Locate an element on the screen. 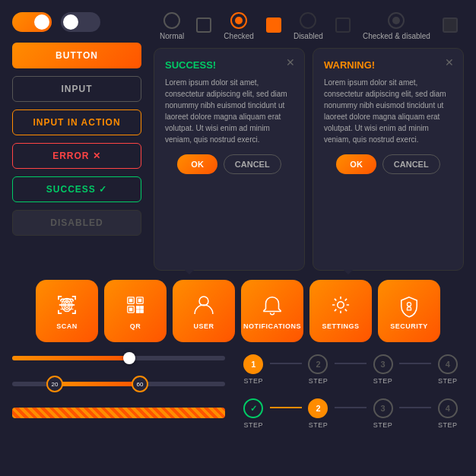  normal-checkbox-item is located at coordinates (204, 27).